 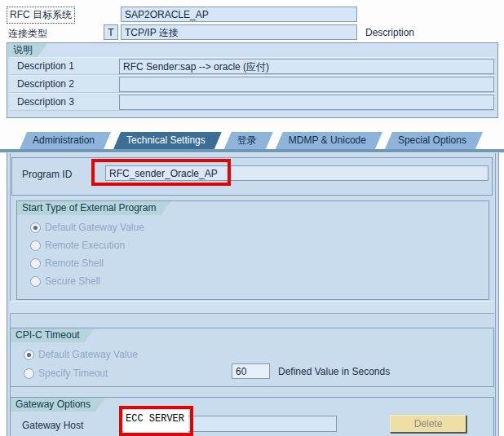 I want to click on description-2-label: Description 2, so click(x=46, y=84).